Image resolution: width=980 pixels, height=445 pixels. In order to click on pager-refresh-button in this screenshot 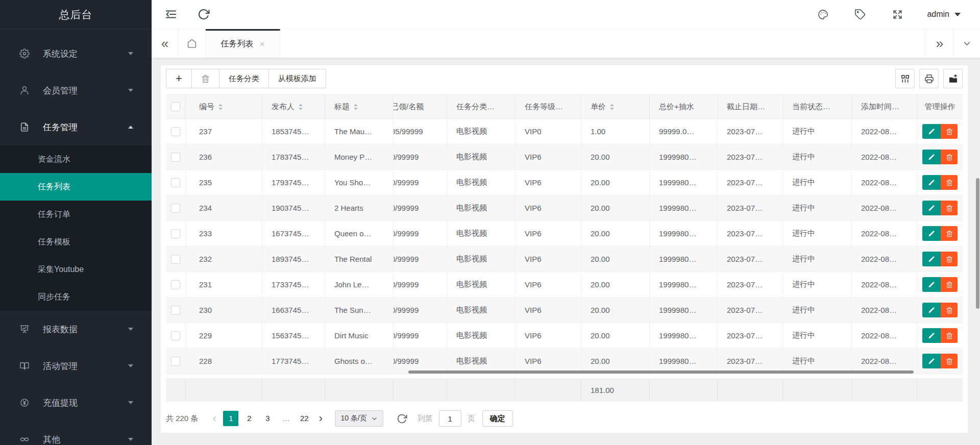, I will do `click(402, 418)`.